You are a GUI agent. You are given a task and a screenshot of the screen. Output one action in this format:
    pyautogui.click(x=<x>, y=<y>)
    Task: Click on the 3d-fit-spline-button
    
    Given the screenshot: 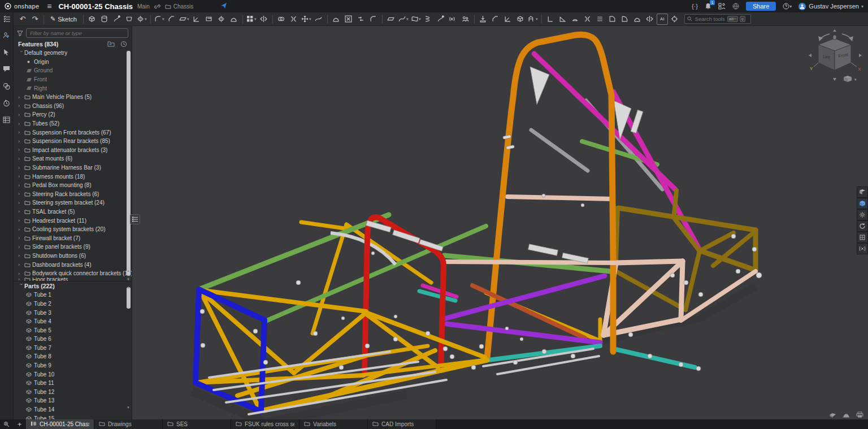 What is the action you would take?
    pyautogui.click(x=441, y=19)
    